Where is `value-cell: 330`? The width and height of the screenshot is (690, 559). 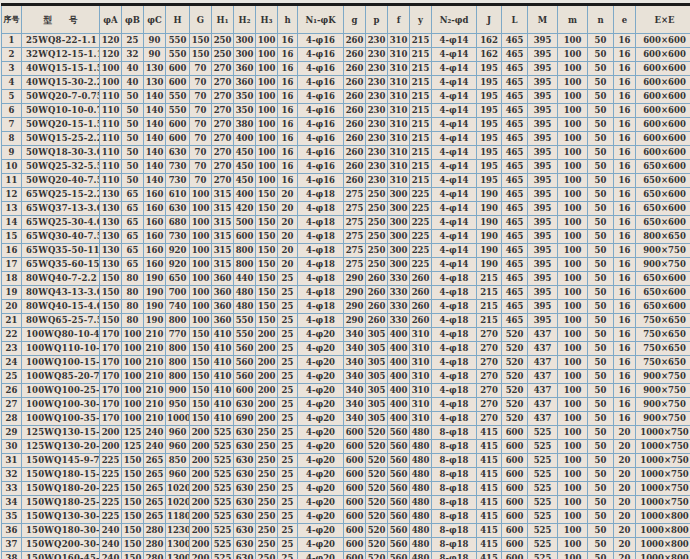 value-cell: 330 is located at coordinates (399, 307).